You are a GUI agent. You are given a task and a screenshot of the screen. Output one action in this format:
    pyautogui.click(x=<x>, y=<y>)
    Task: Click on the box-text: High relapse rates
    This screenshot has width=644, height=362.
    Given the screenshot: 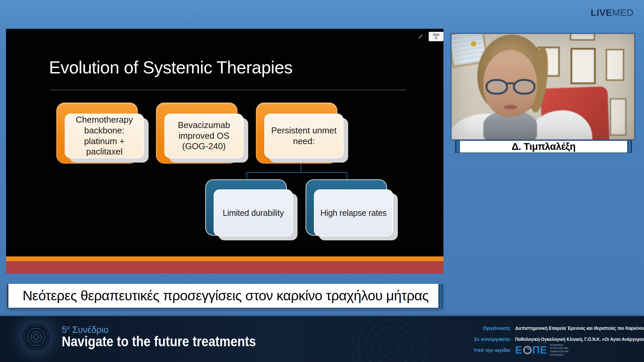 What is the action you would take?
    pyautogui.click(x=354, y=213)
    